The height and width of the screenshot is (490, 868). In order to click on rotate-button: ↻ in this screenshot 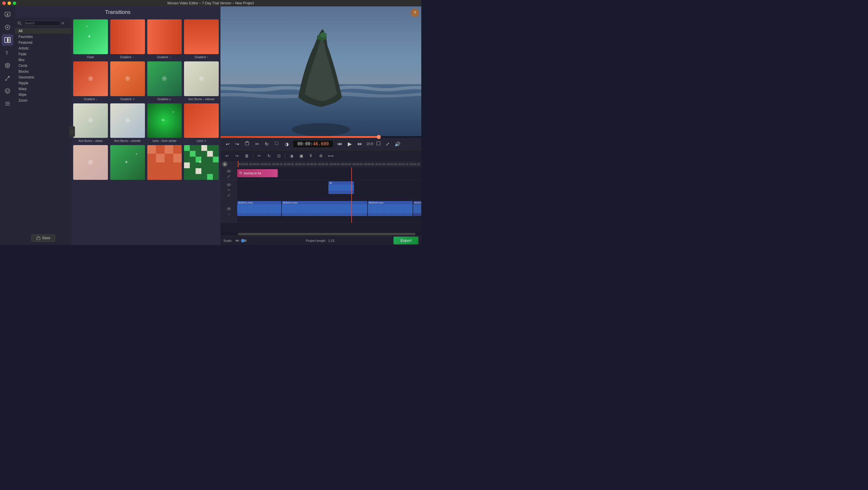, I will do `click(267, 144)`.